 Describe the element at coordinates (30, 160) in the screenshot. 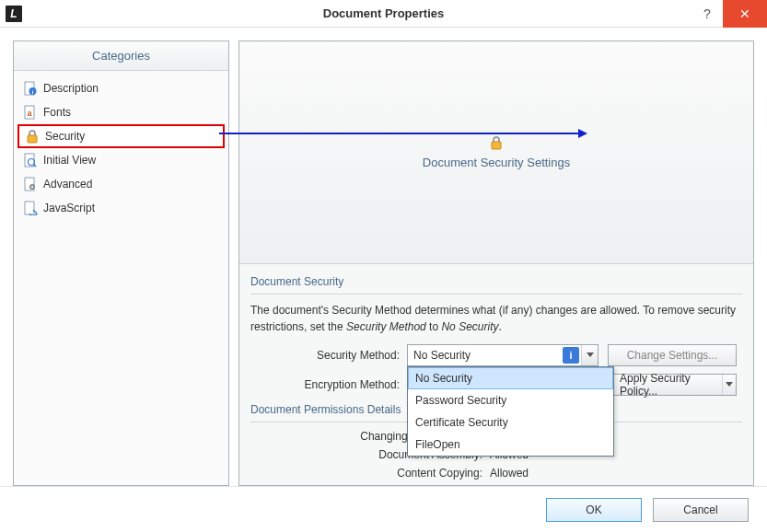

I see `page-magnifier-icon` at that location.